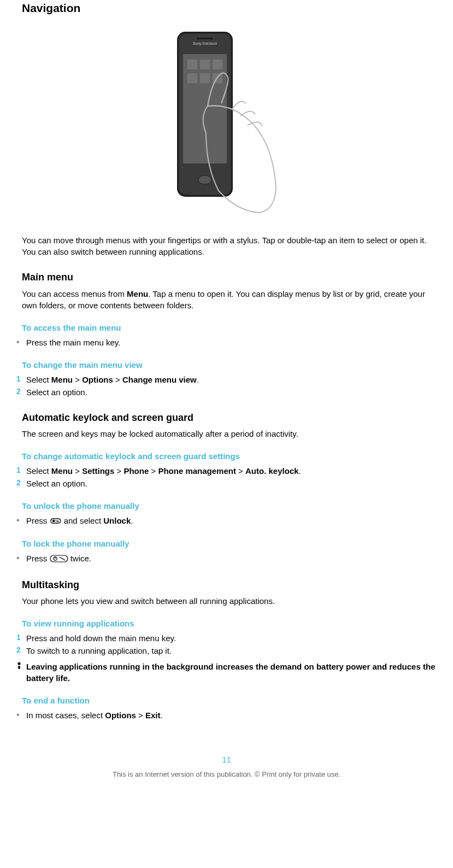 The width and height of the screenshot is (453, 868). What do you see at coordinates (232, 342) in the screenshot?
I see `access-step-text: Press the main menu key.` at bounding box center [232, 342].